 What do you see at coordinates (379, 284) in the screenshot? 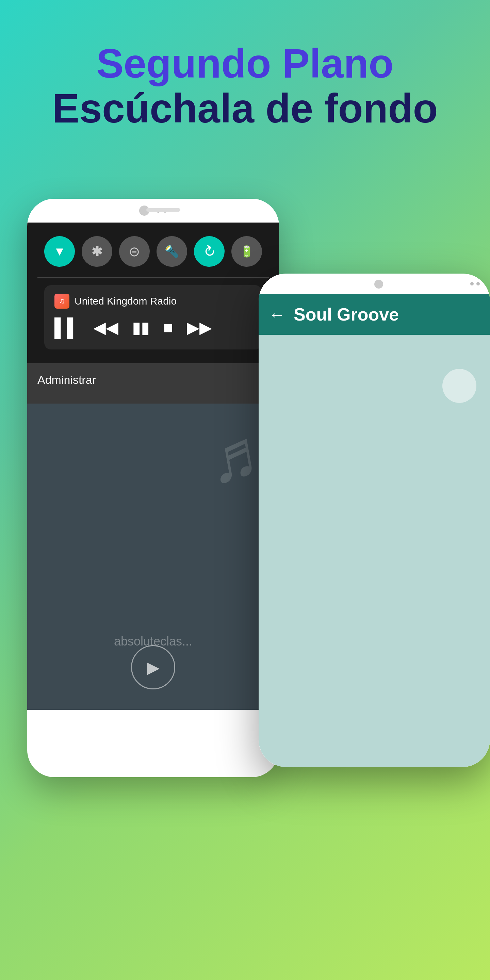
I see `phone2-camera` at bounding box center [379, 284].